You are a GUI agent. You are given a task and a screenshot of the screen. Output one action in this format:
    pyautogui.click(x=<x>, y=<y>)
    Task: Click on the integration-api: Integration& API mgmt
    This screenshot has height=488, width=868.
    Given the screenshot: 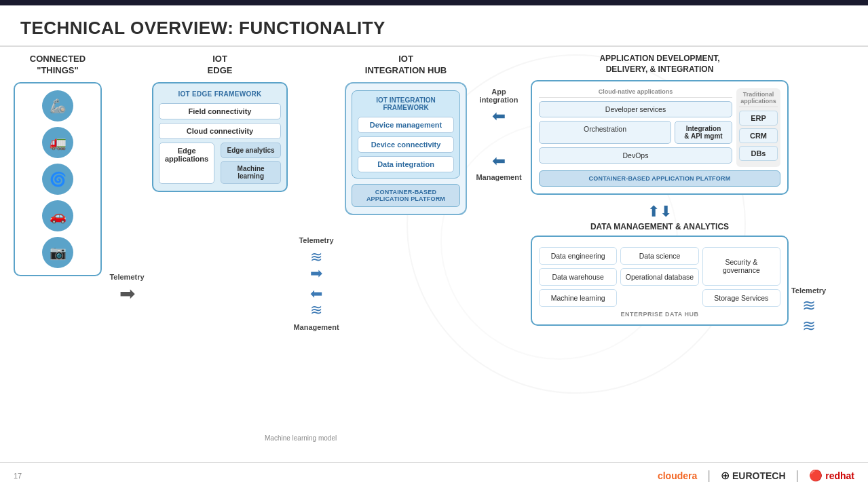 What is the action you would take?
    pyautogui.click(x=703, y=132)
    